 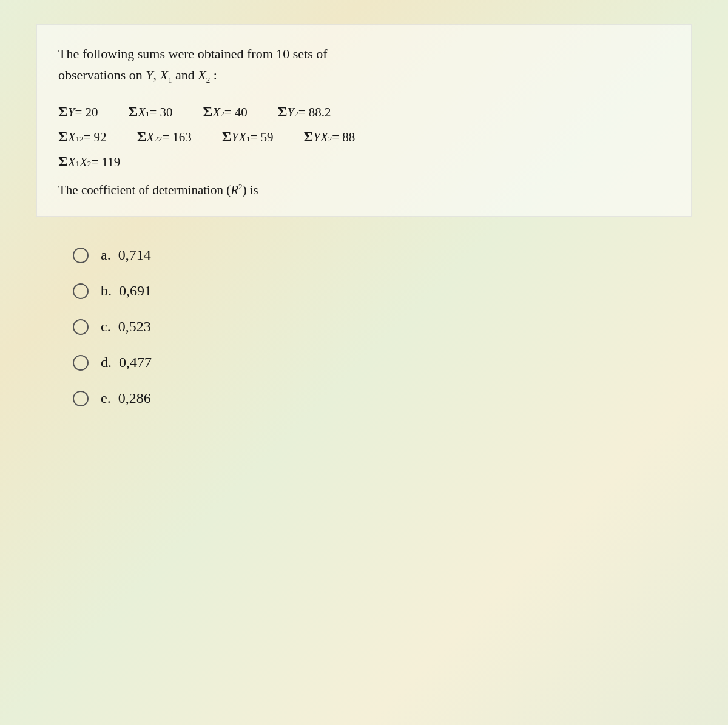 What do you see at coordinates (364, 65) in the screenshot?
I see `question-intro: The following sums were obtained from 10…` at bounding box center [364, 65].